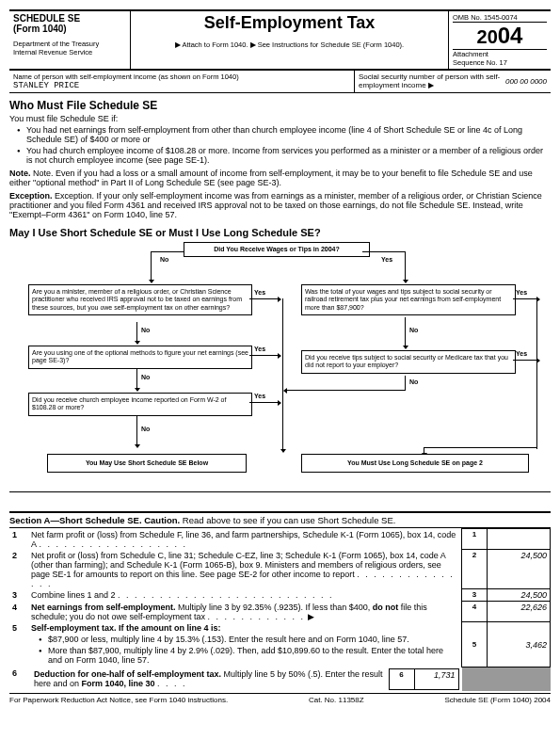 The height and width of the screenshot is (756, 560). I want to click on flow-l3: Did you receive church employee income r…, so click(140, 405).